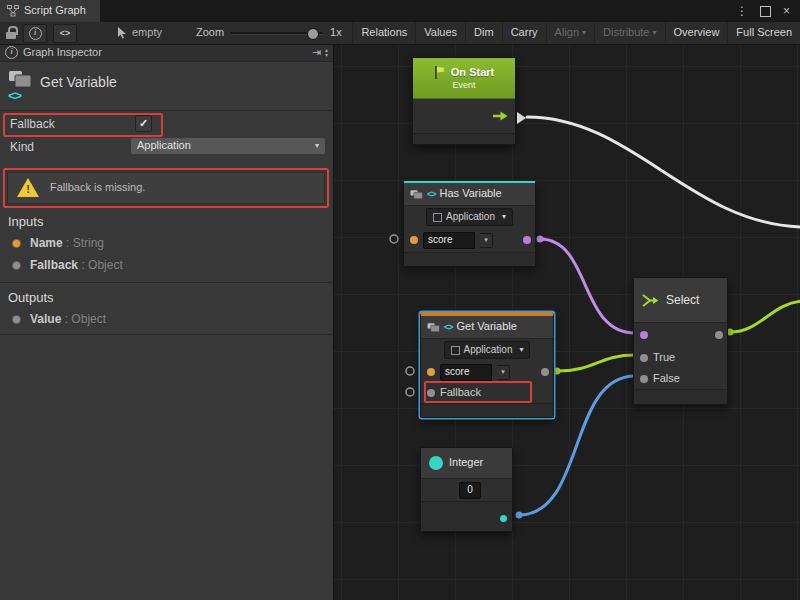 This screenshot has height=600, width=800. Describe the element at coordinates (55, 10) in the screenshot. I see `tab-label: Script Graph` at that location.